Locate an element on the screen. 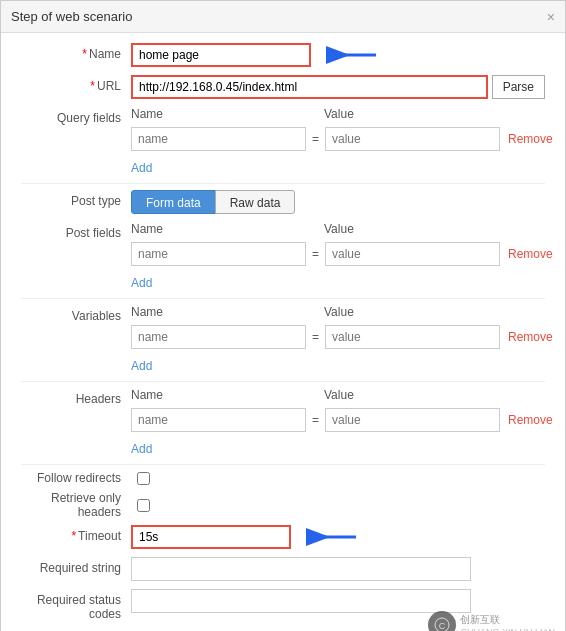 Image resolution: width=566 pixels, height=631 pixels. watermark-icon: C is located at coordinates (442, 624).